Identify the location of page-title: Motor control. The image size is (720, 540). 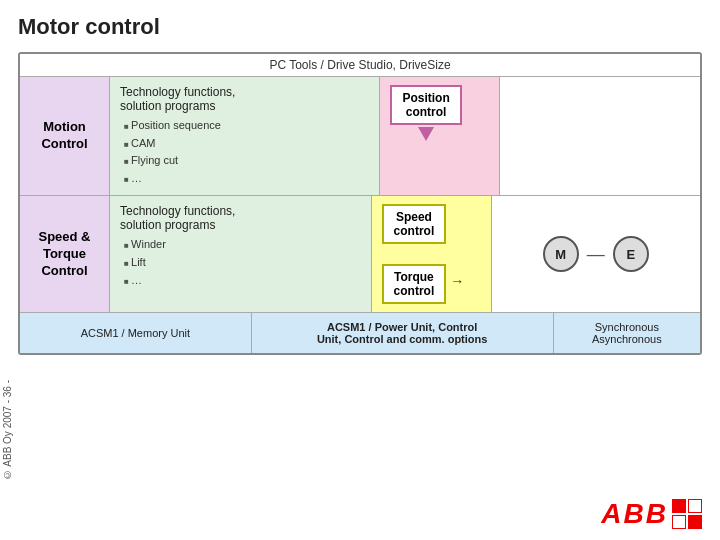
(360, 27).